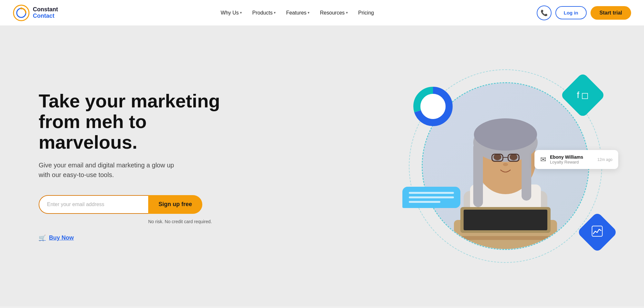 Image resolution: width=644 pixels, height=308 pixels. Describe the element at coordinates (45, 16) in the screenshot. I see `brand-name-contact: Contact` at that location.